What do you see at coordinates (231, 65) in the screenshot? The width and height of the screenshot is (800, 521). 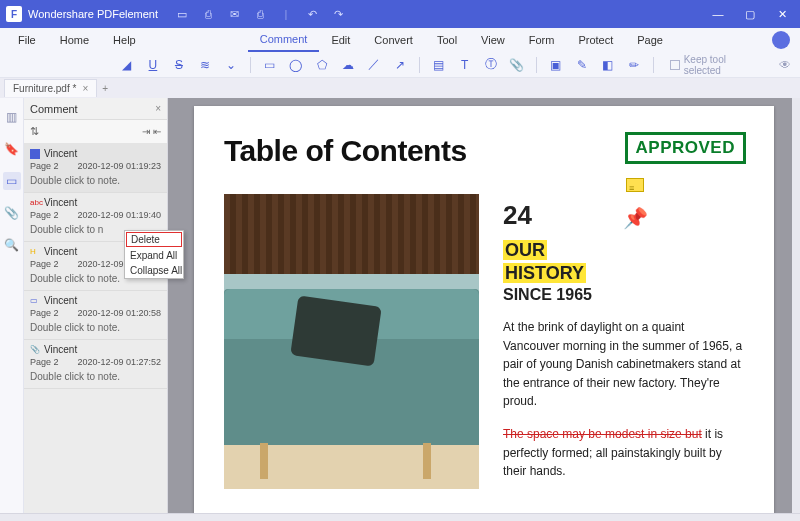 I see `caret-icon: ⌄` at bounding box center [231, 65].